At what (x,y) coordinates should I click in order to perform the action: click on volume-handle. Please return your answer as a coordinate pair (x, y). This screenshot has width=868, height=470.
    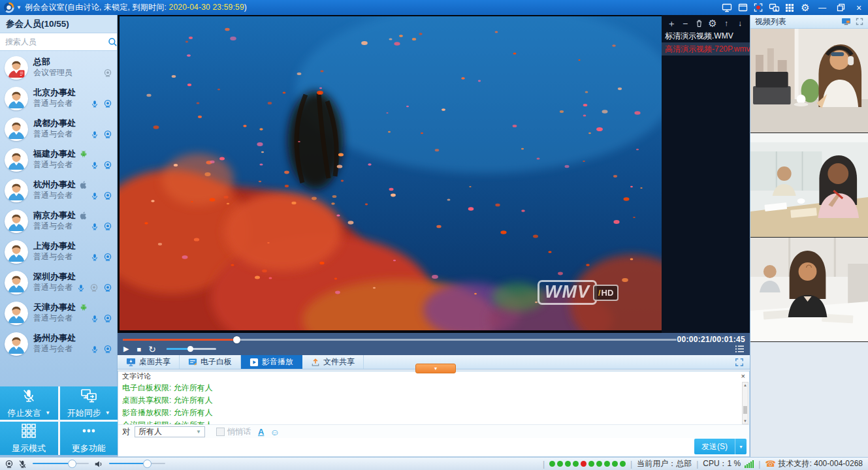
    Looking at the image, I should click on (191, 349).